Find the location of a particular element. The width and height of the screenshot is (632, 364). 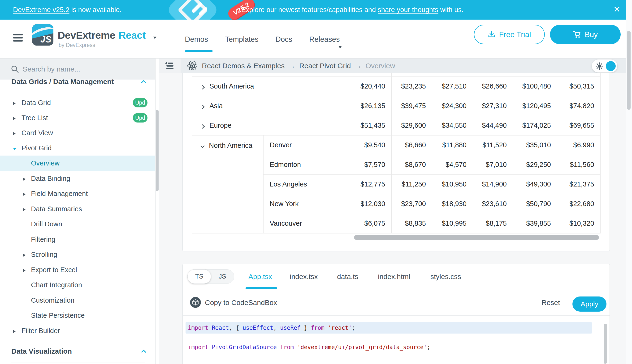

byline: by DevExpress is located at coordinates (77, 45).